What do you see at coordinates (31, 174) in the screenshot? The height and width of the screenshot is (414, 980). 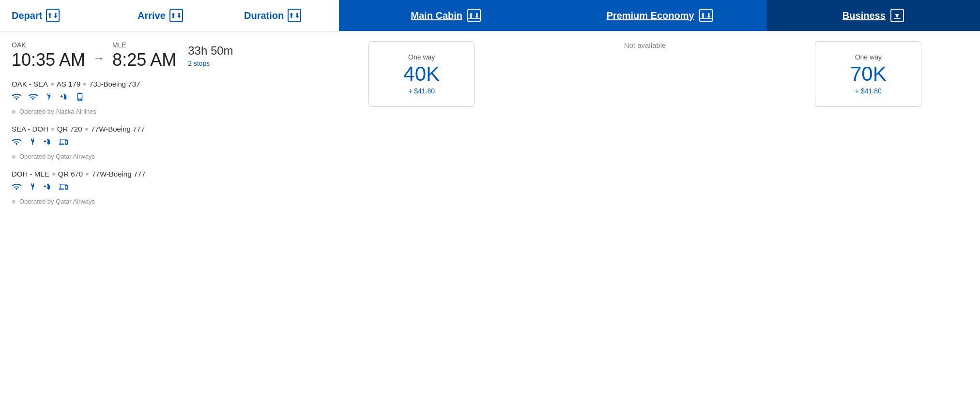 I see `segment-3-route-text: DOH - MLE` at bounding box center [31, 174].